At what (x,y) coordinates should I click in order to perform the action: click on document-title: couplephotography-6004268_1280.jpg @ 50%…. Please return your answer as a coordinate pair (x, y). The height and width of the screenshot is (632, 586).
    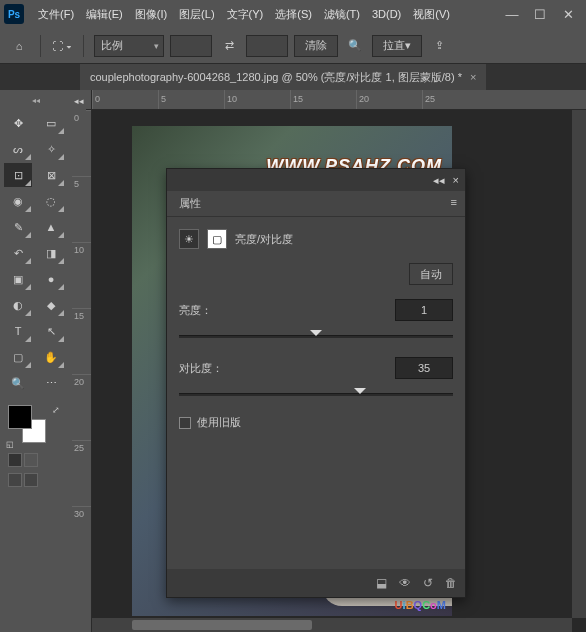
    Looking at the image, I should click on (276, 78).